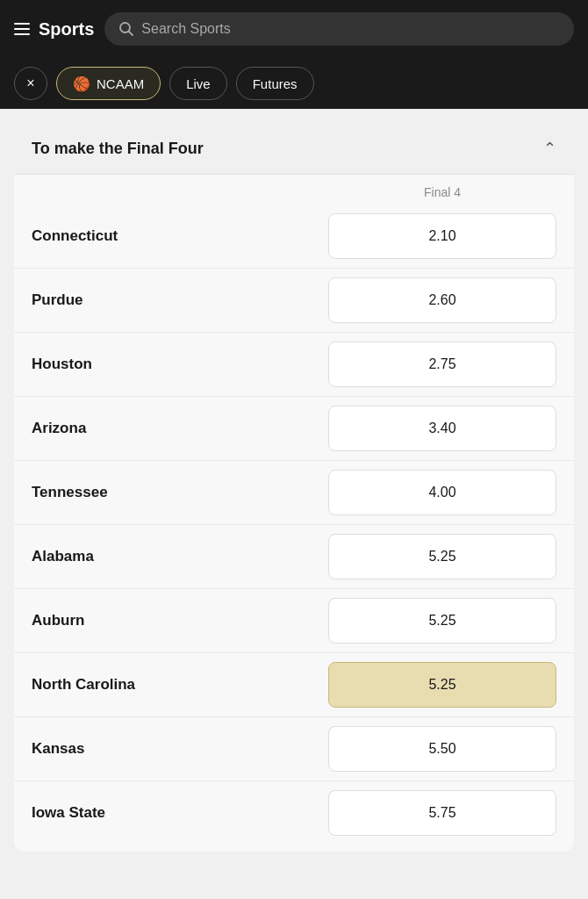 This screenshot has width=588, height=899. What do you see at coordinates (126, 29) in the screenshot?
I see `search-icon` at bounding box center [126, 29].